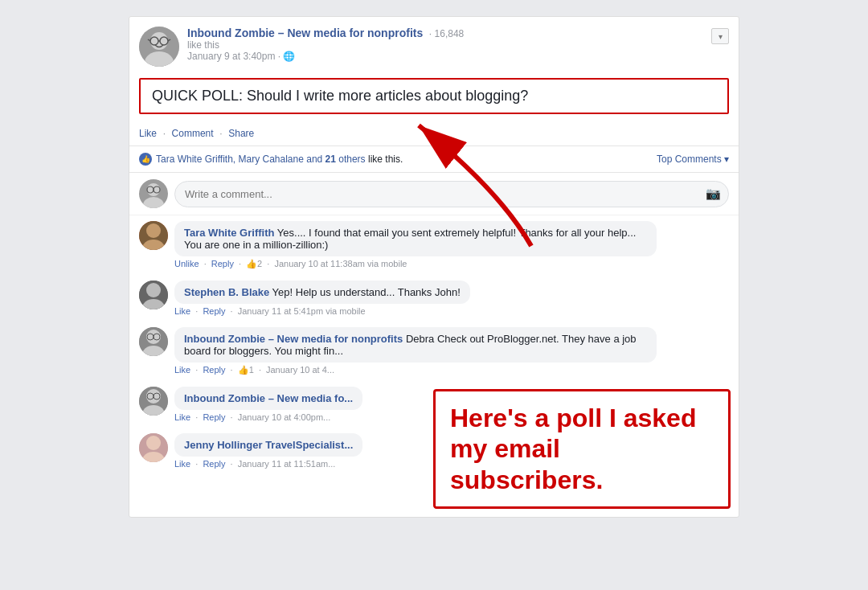 The image size is (868, 590). Describe the element at coordinates (254, 264) in the screenshot. I see `like-count: 👍2` at that location.